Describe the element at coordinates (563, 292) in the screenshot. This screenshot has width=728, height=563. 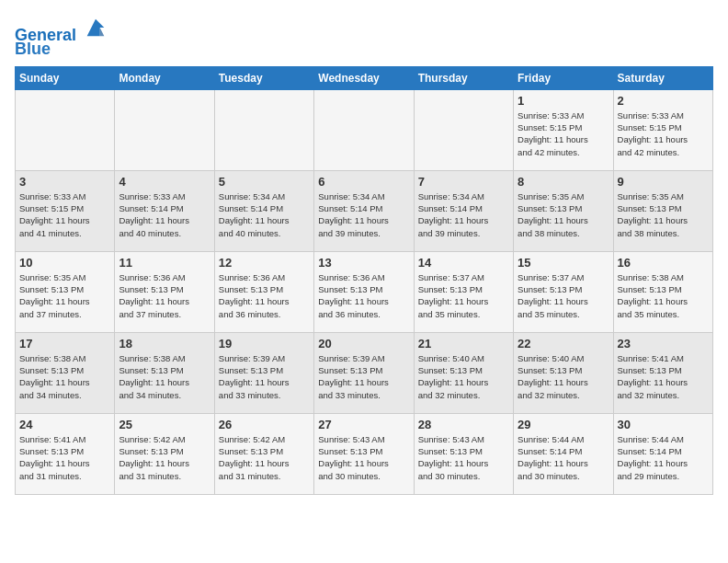
I see `calendar-cell: 15Sunrise: 5:37 AM Sunset: 5:13 PM Dayli…` at that location.